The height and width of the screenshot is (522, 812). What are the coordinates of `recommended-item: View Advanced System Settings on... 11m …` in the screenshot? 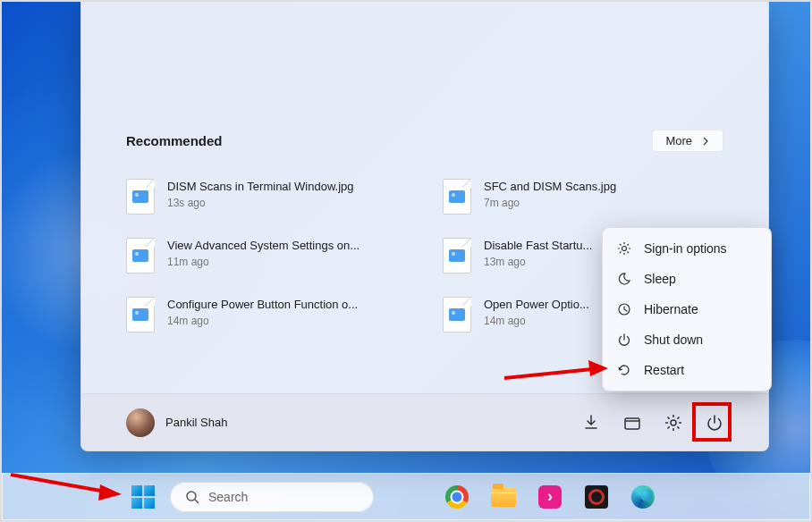 It's located at (266, 256).